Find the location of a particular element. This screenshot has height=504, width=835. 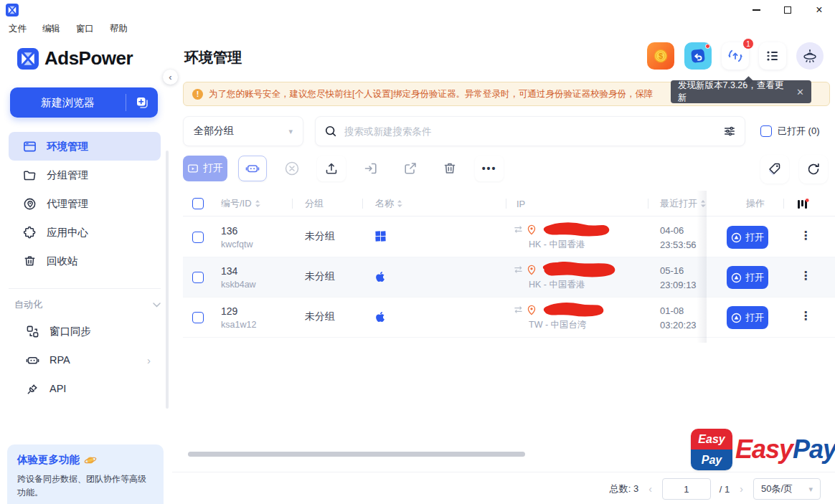

close-button: × is located at coordinates (819, 10).